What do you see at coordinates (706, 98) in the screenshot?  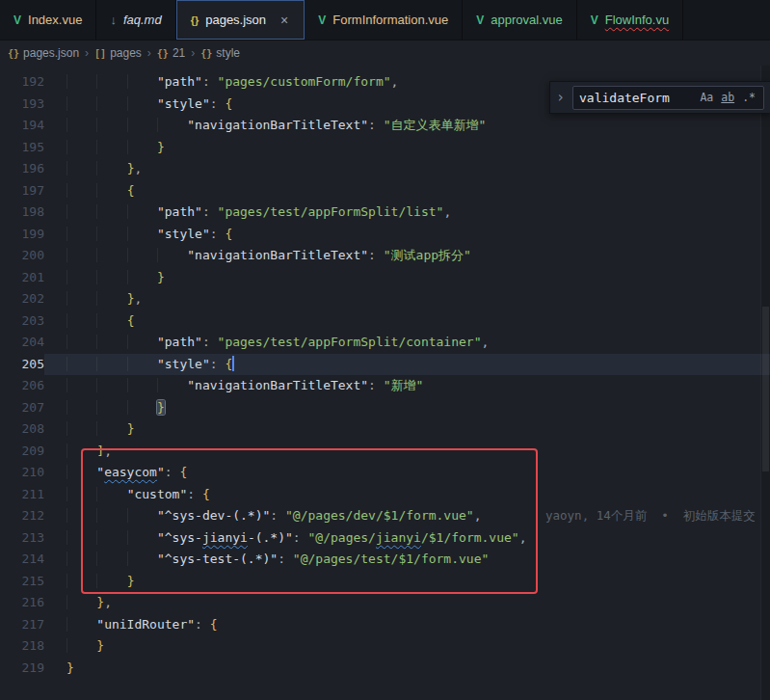 I see `match-case-icon: Aa` at bounding box center [706, 98].